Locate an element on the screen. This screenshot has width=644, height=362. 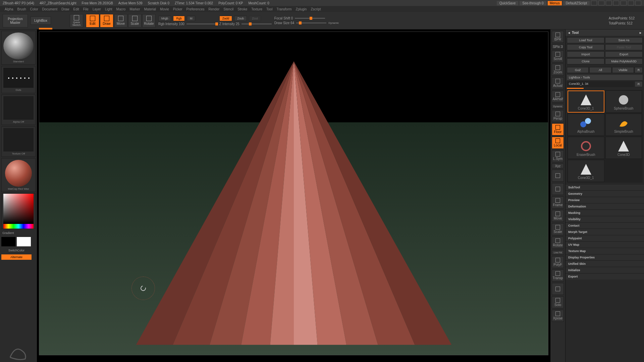
draw-size-slider is located at coordinates (311, 23).